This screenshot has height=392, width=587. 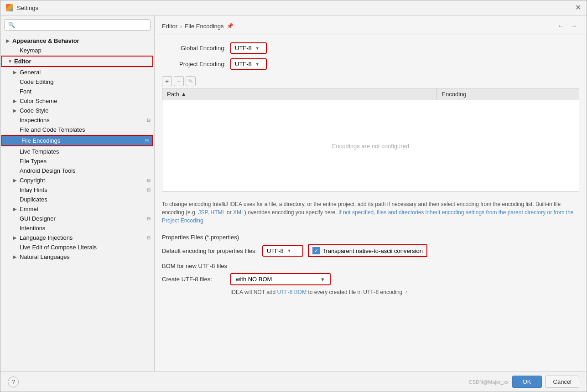 What do you see at coordinates (85, 200) in the screenshot?
I see `sidebar-item-label: Duplicates` at bounding box center [85, 200].